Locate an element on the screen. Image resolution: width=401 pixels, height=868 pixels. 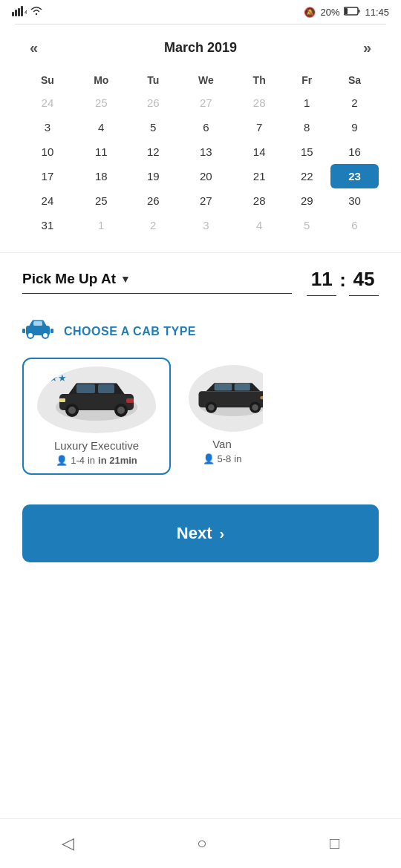
outside-day: 3 is located at coordinates (206, 226).